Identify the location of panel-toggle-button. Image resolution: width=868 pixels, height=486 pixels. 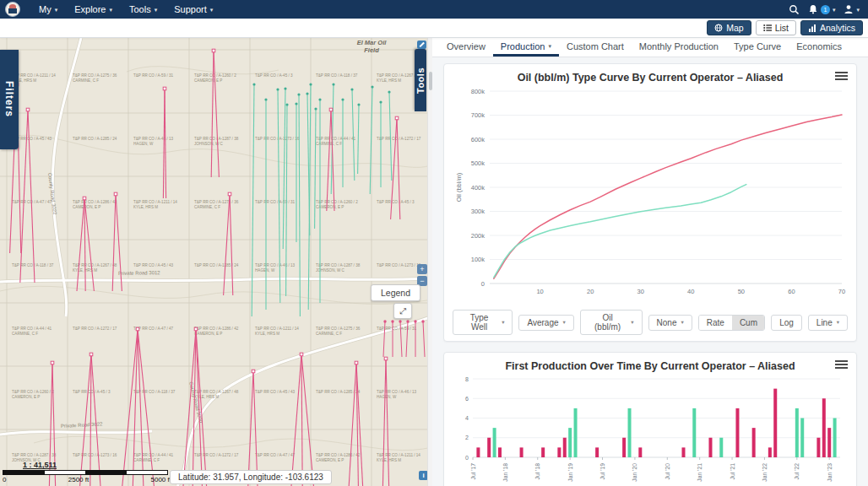
(422, 45).